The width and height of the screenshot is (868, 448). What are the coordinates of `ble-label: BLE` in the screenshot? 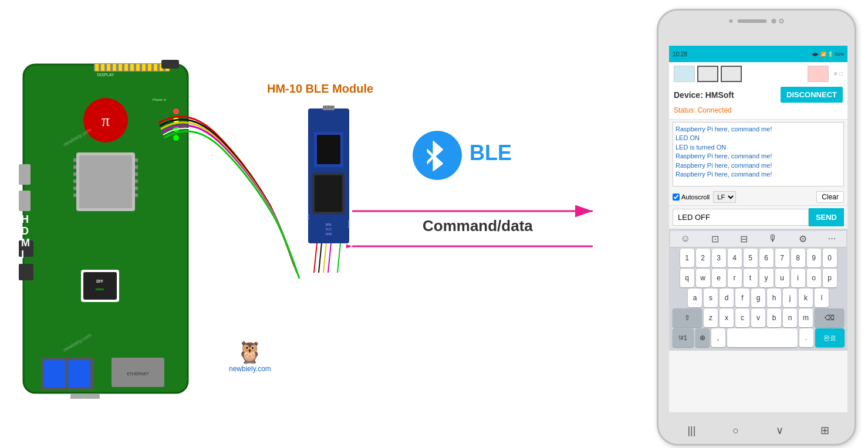 It's located at (491, 153).